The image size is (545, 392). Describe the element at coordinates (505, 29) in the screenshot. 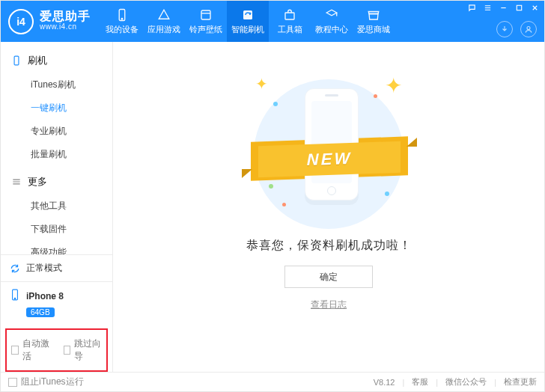

I see `download-button` at that location.